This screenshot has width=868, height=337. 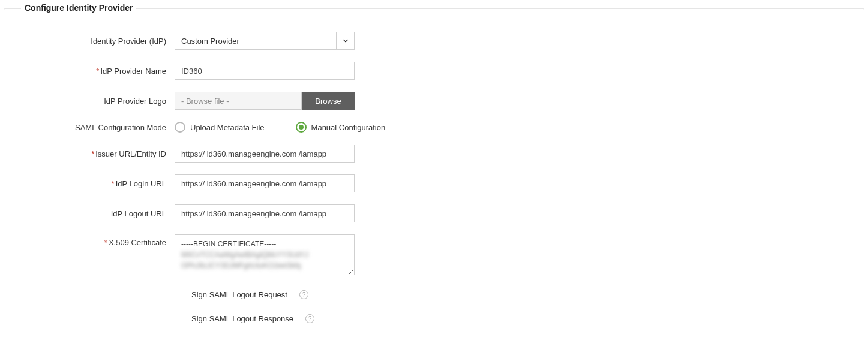 I want to click on cert-redacted-line: OPhJ9zJCY3DJMFghUtoKO2eeI3kfq, so click(x=262, y=266).